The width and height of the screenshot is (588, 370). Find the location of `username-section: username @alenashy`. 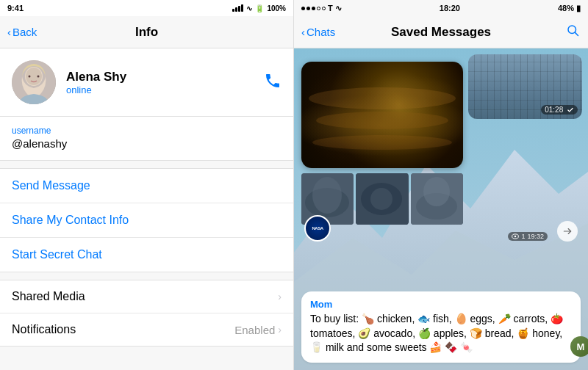

username-section: username @alenashy is located at coordinates (147, 139).